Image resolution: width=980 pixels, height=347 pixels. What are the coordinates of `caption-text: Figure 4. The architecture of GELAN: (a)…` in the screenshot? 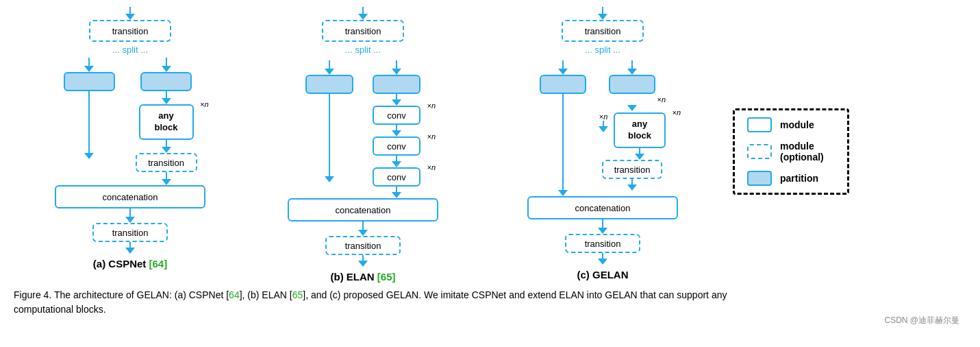 It's located at (370, 302).